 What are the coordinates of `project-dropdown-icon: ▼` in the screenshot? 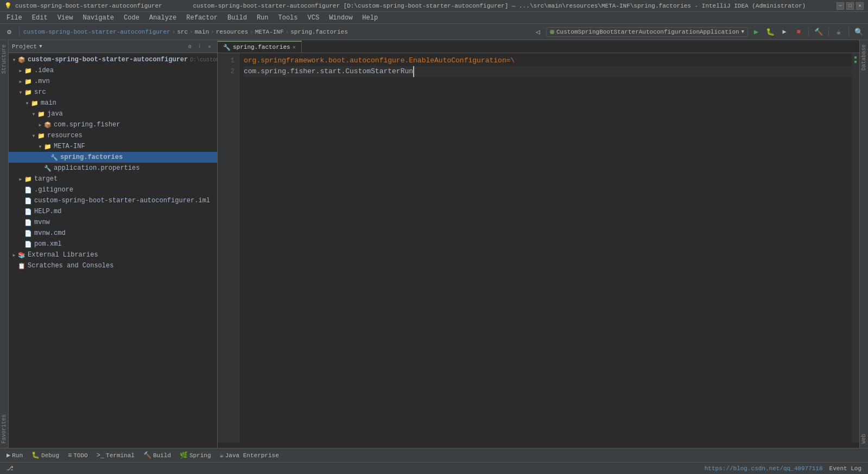 It's located at (40, 47).